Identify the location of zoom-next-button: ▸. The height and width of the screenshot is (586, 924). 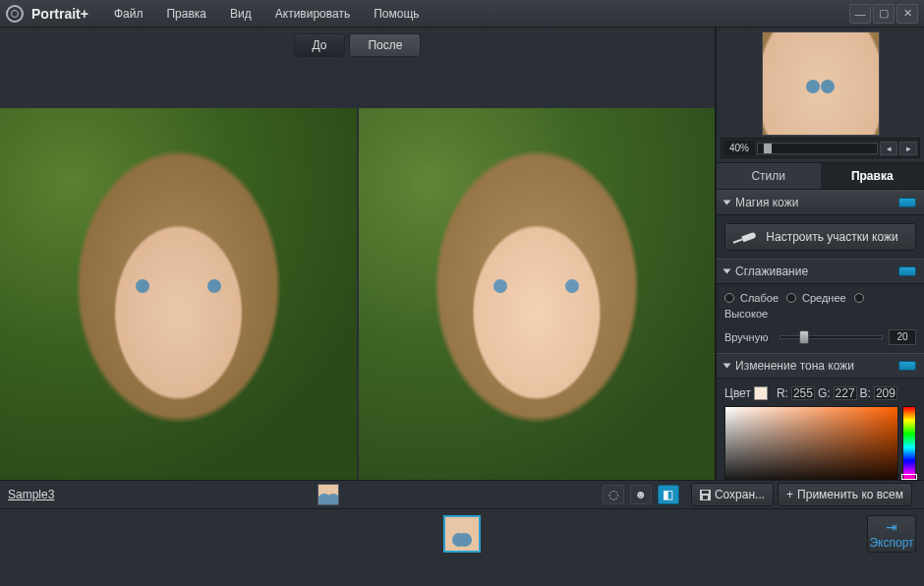
(908, 148).